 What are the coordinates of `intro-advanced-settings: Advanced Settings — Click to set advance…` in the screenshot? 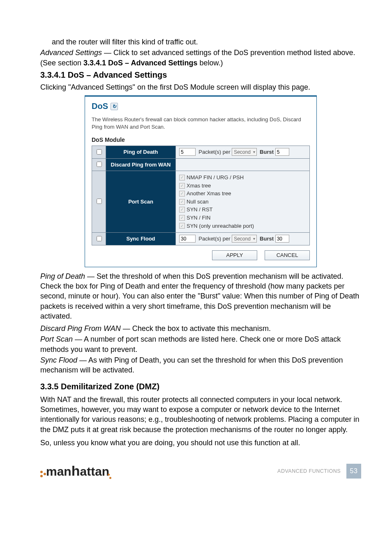 It's located at (201, 58).